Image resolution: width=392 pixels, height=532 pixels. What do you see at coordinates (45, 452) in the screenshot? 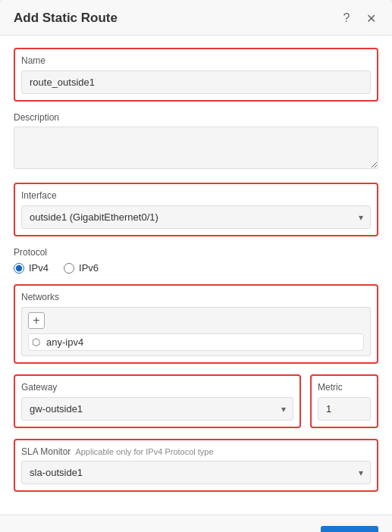
I see `sla-monitor-label: SLA Monitor` at bounding box center [45, 452].